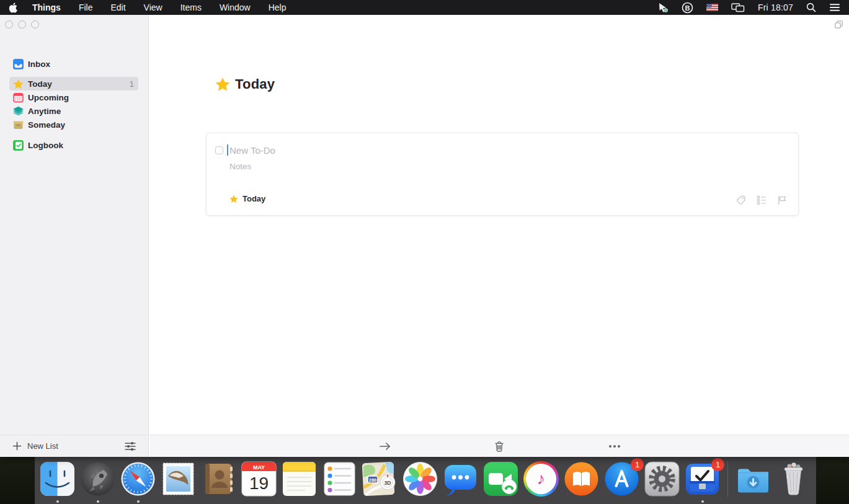 The width and height of the screenshot is (849, 504). I want to click on screen-sharing-icon, so click(664, 7).